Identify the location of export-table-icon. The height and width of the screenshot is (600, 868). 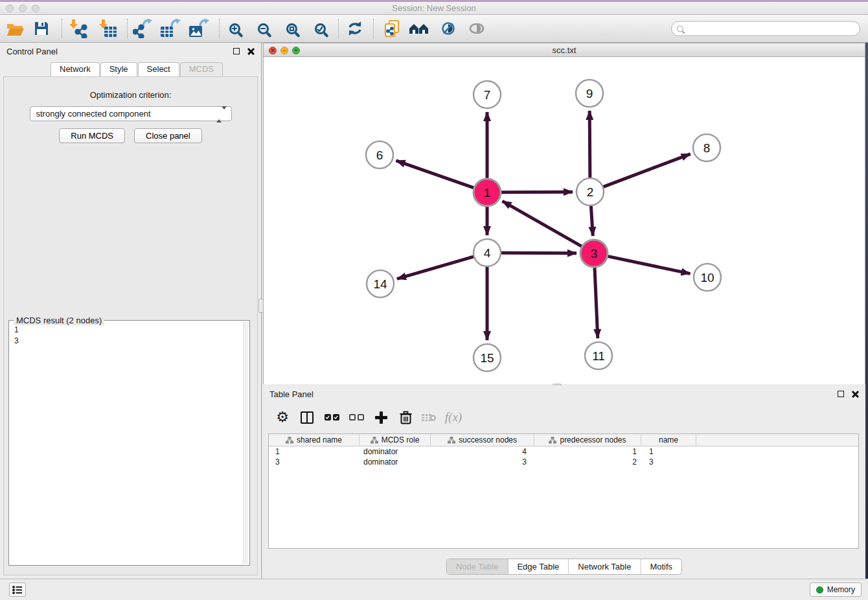
(170, 29).